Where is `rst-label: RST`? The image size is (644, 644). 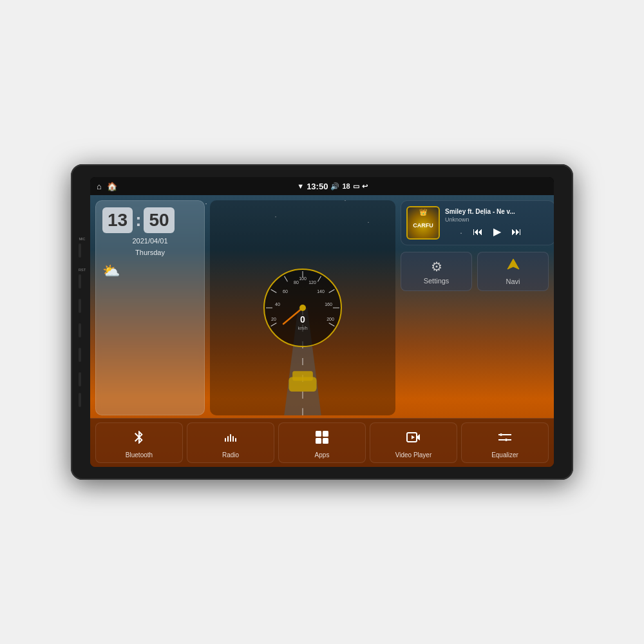
rst-label: RST is located at coordinates (82, 270).